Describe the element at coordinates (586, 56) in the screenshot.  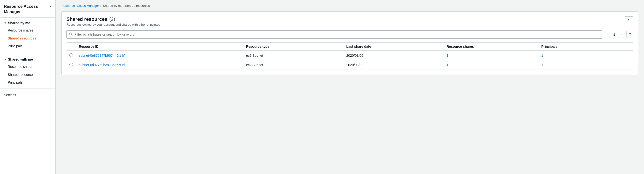
I see `row-principals-0: 1` at that location.